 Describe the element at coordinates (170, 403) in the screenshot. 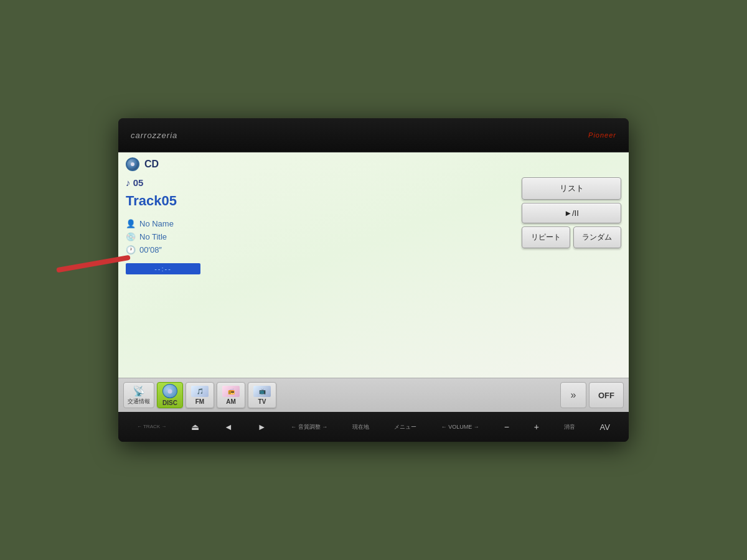

I see `disc-label: DISC` at that location.